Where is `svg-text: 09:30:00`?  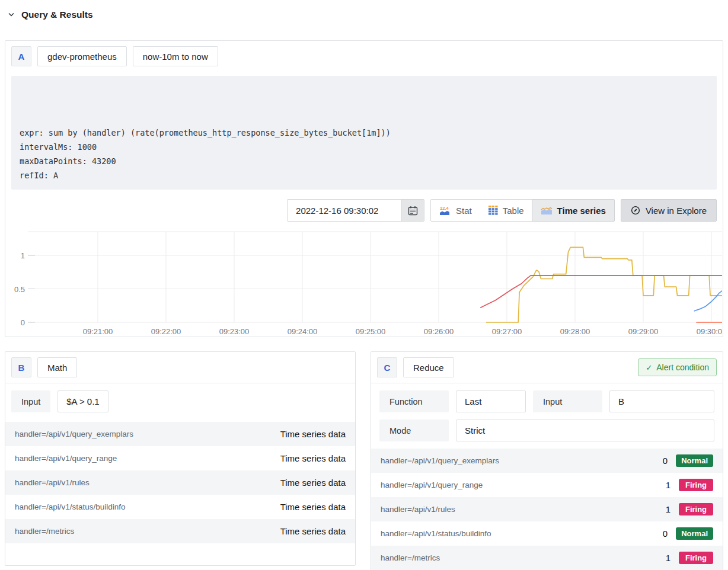 svg-text: 09:30:00 is located at coordinates (709, 332).